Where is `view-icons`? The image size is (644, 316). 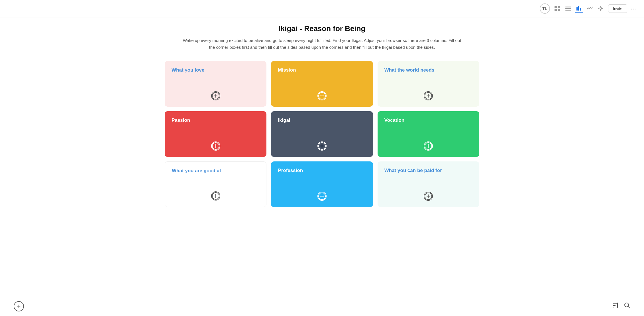
view-icons is located at coordinates (579, 9).